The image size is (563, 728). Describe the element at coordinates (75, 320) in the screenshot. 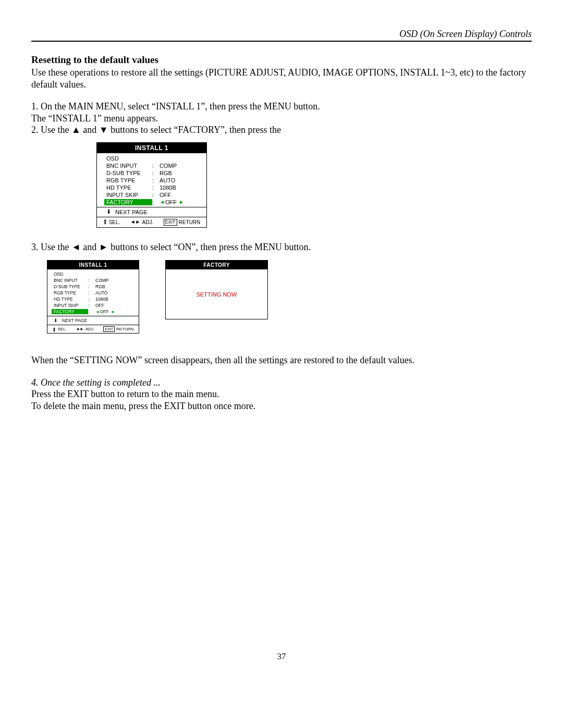

I see `osd2-next-page: NEXT PAGE` at that location.